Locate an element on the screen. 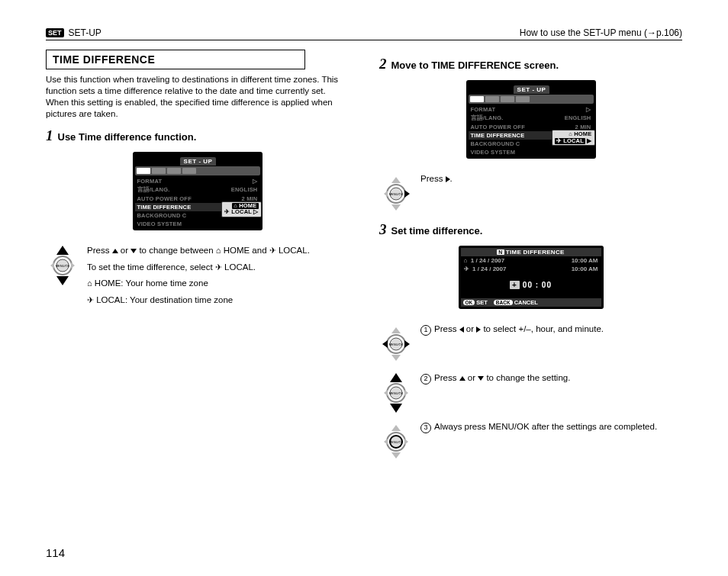 The width and height of the screenshot is (728, 576). header-left: SET SET-UP is located at coordinates (73, 33).